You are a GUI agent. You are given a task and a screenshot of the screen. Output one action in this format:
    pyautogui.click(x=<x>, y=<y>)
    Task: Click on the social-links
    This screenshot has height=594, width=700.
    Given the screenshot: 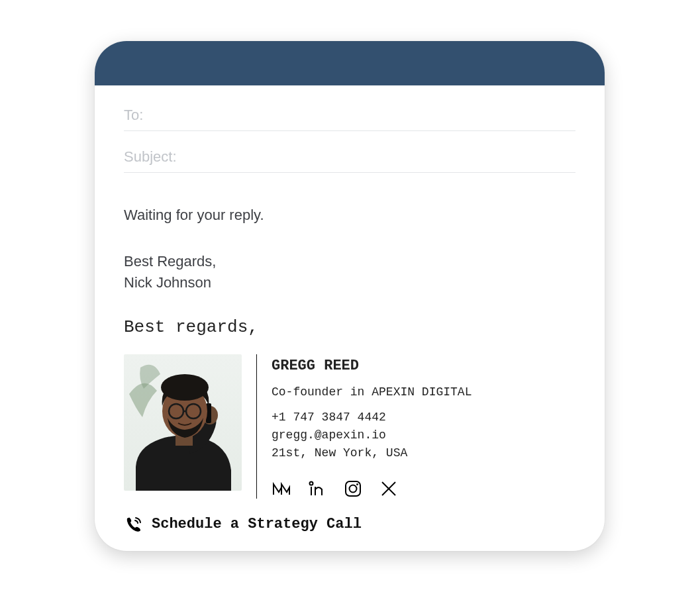 What is the action you would take?
    pyautogui.click(x=372, y=489)
    